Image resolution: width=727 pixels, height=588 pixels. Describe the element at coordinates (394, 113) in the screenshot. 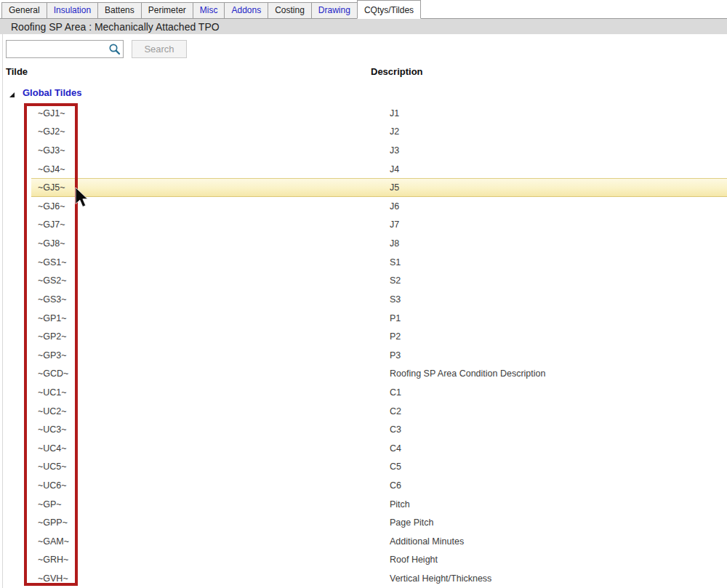

I see `description-cell: J1` at that location.